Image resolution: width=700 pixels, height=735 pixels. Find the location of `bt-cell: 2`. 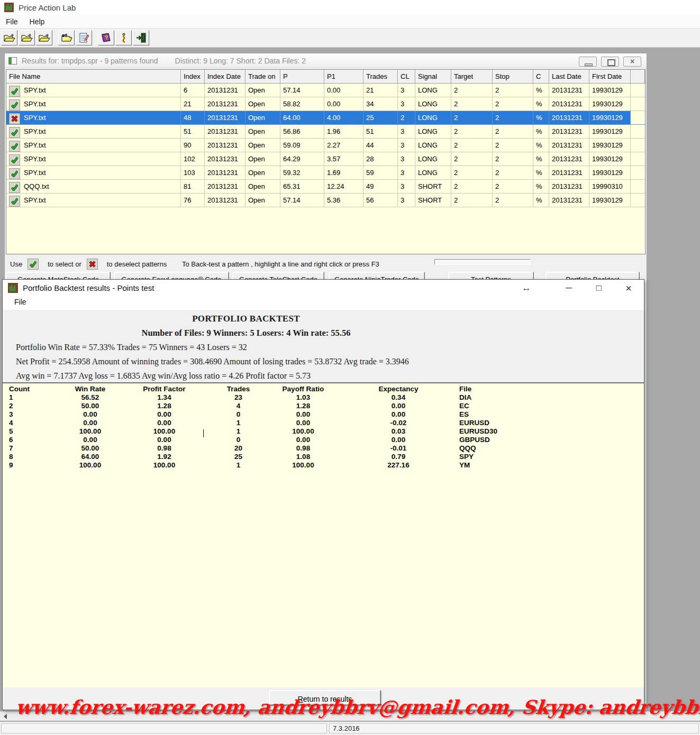

bt-cell: 2 is located at coordinates (33, 406).